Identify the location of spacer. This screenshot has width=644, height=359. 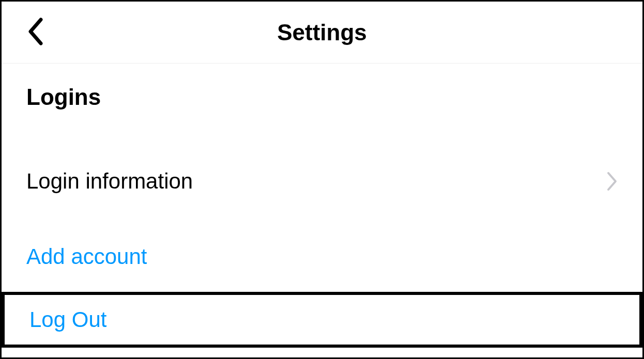
(322, 219).